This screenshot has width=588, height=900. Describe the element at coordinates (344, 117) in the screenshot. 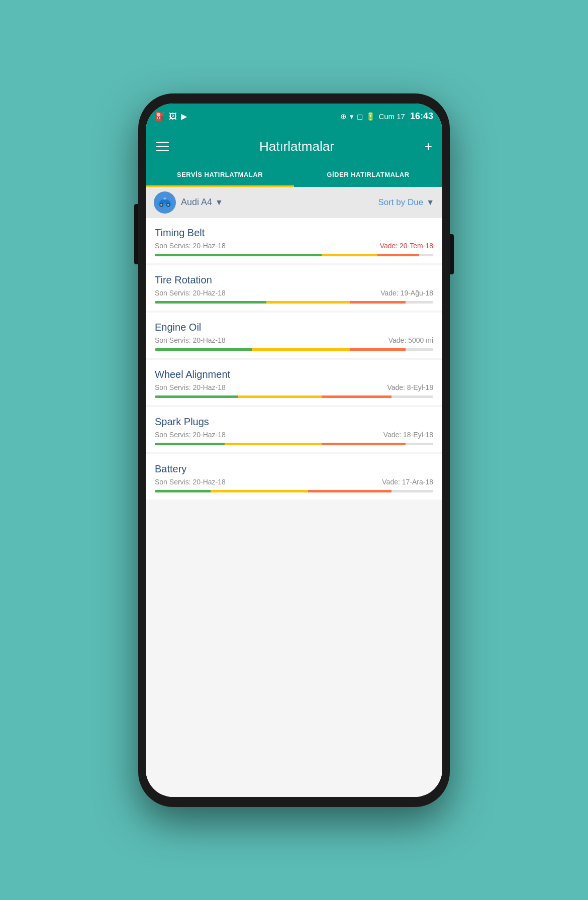

I see `add-circle-icon: ⊕` at that location.